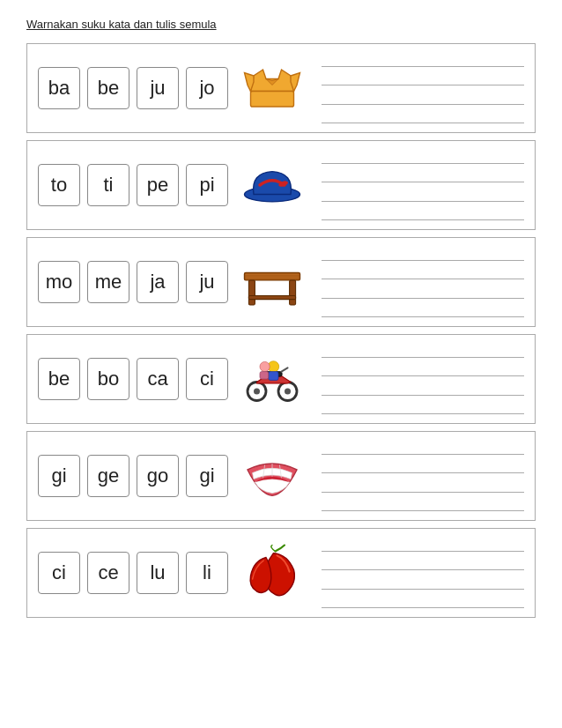  I want to click on syllable-4-4: ci, so click(207, 379).